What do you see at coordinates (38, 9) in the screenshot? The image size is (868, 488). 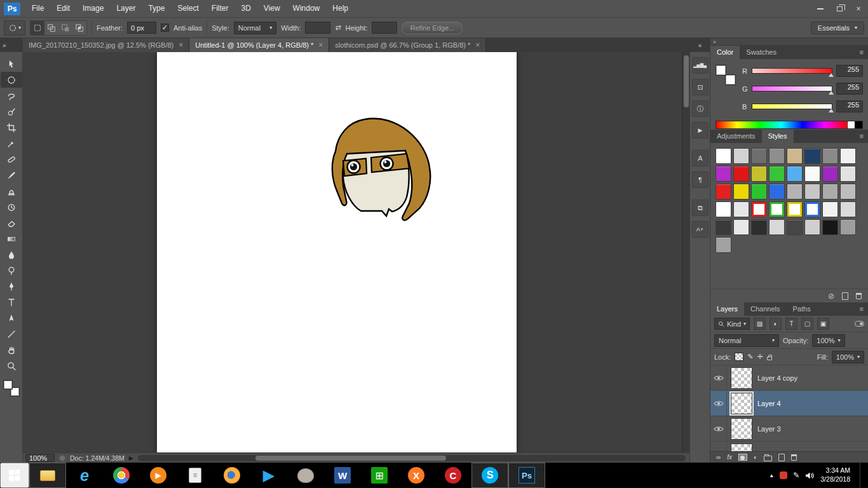 I see `menu-file: File` at bounding box center [38, 9].